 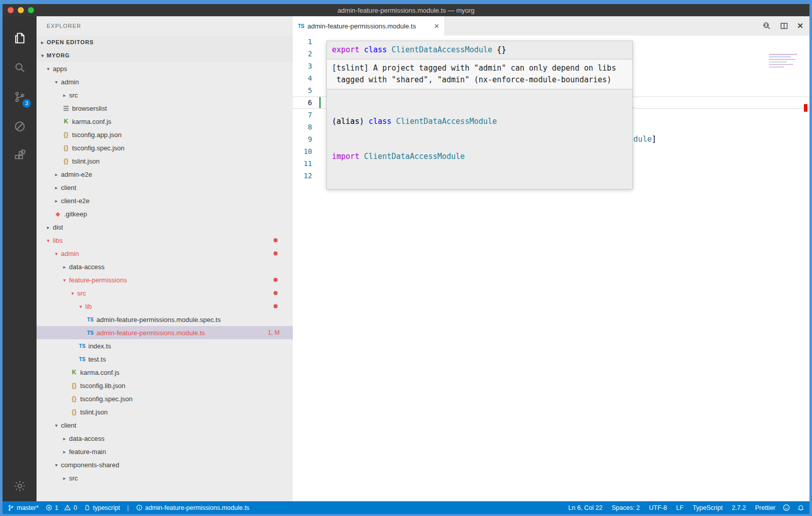 I want to click on tree-item-client-e2e: ▸client-e2e, so click(x=164, y=201).